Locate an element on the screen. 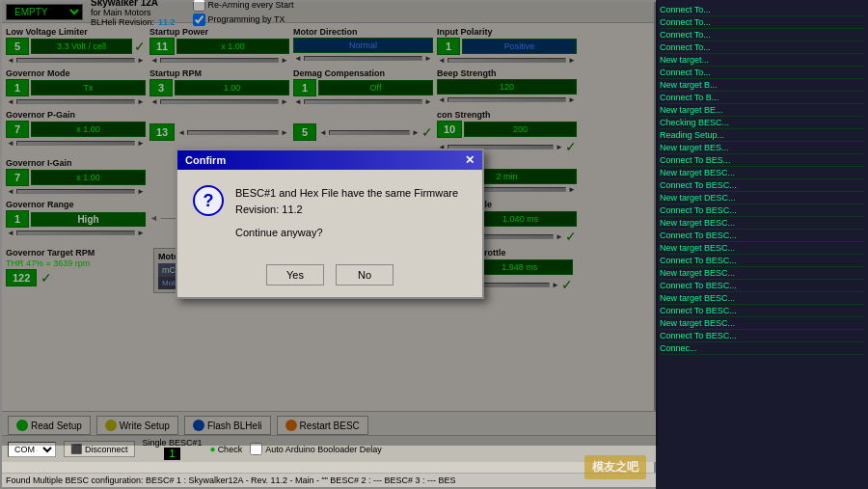 The image size is (868, 489). dialog-title-bar: Confirm ✕ is located at coordinates (330, 160).